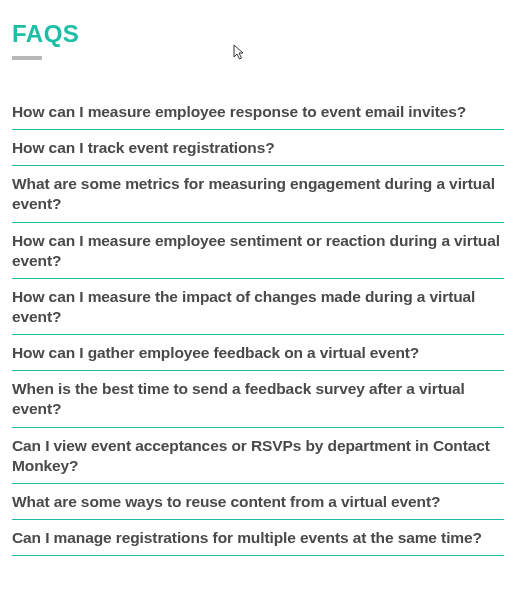  What do you see at coordinates (258, 307) in the screenshot?
I see `faq-item: How can I measure the impact of changes …` at bounding box center [258, 307].